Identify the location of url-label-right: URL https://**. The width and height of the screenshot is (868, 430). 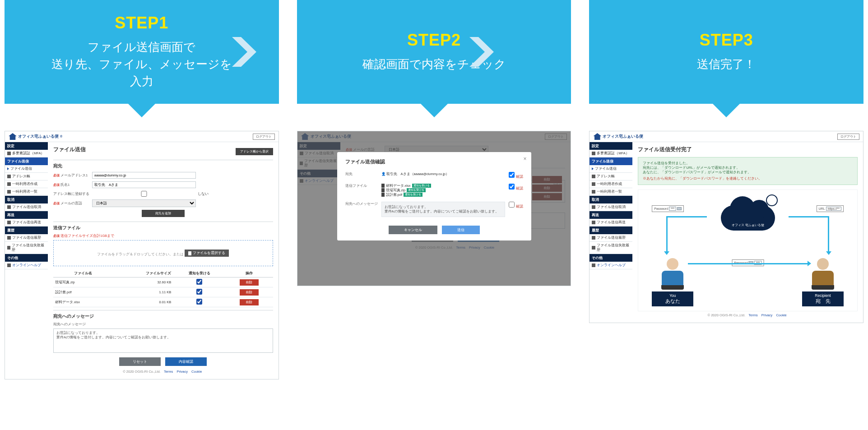
(830, 208).